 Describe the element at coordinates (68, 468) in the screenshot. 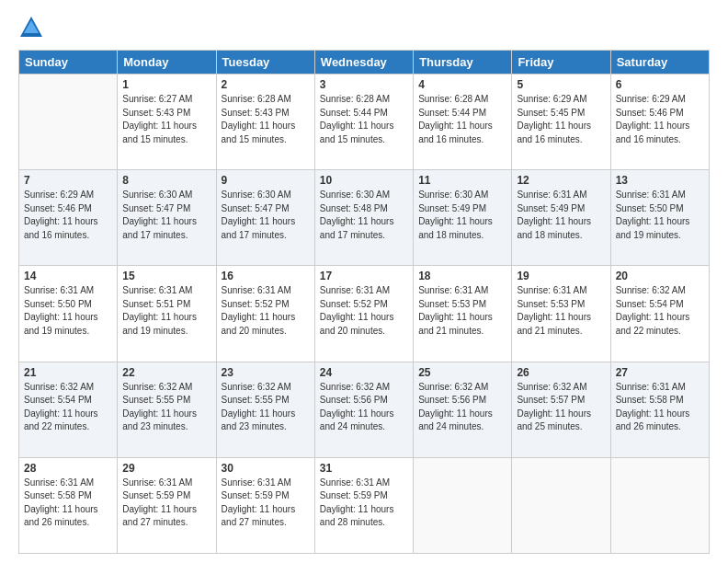

I see `day-number: 28` at that location.